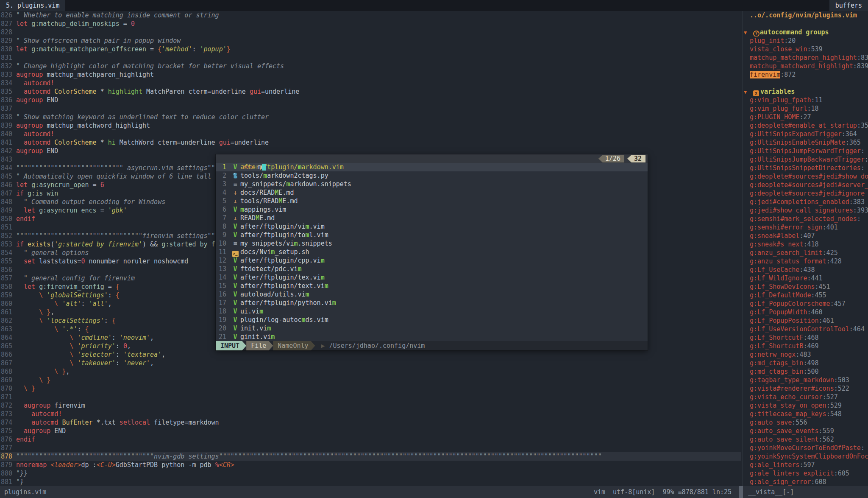  What do you see at coordinates (370, 83) in the screenshot?
I see `code-line-834: 834 autocmd!` at bounding box center [370, 83].